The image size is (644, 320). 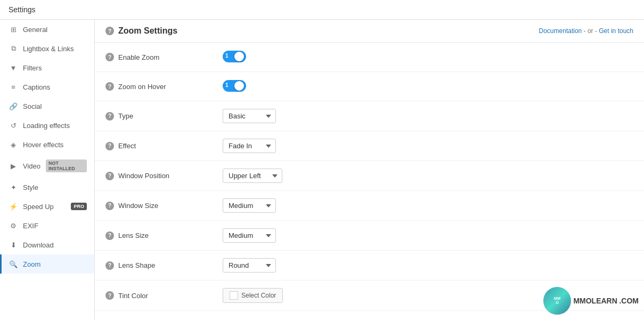 I want to click on select-effect: Fade InSlideNone, so click(x=249, y=146).